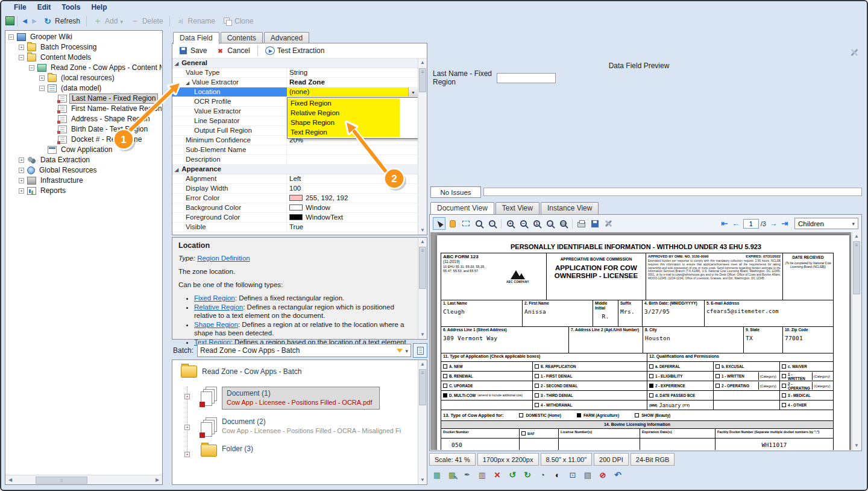 The image size is (868, 491). What do you see at coordinates (84, 99) in the screenshot?
I see `tree-item-last-name-fixed-region: Last Name - Fixed Region` at bounding box center [84, 99].